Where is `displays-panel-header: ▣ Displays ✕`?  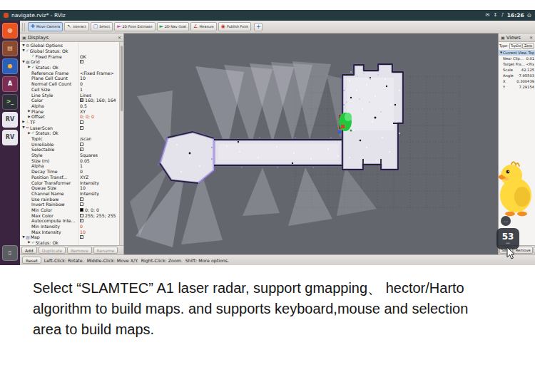 displays-panel-header: ▣ Displays ✕ is located at coordinates (71, 38).